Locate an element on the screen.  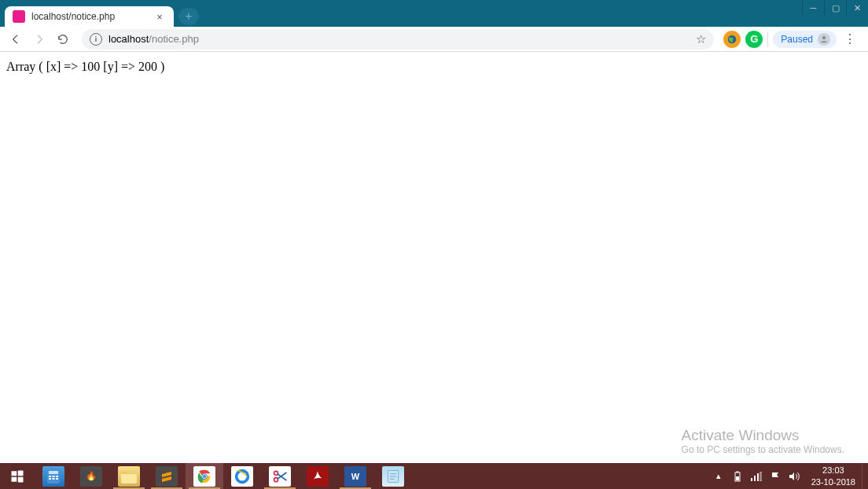
toolbar-right: G Paused ⋮ is located at coordinates (793, 39).